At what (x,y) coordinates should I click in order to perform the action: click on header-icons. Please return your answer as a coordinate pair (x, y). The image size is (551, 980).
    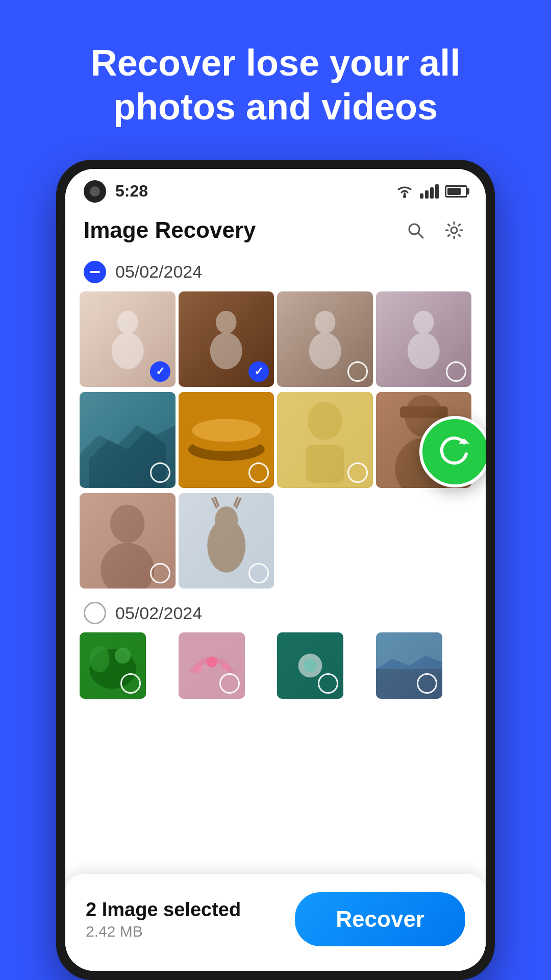
    Looking at the image, I should click on (435, 230).